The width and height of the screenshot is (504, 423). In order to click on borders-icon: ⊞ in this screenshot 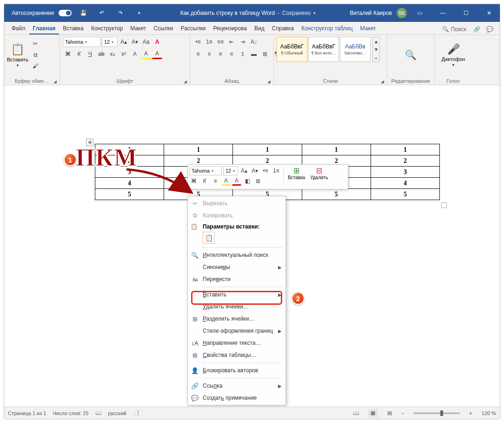, I will do `click(265, 54)`.